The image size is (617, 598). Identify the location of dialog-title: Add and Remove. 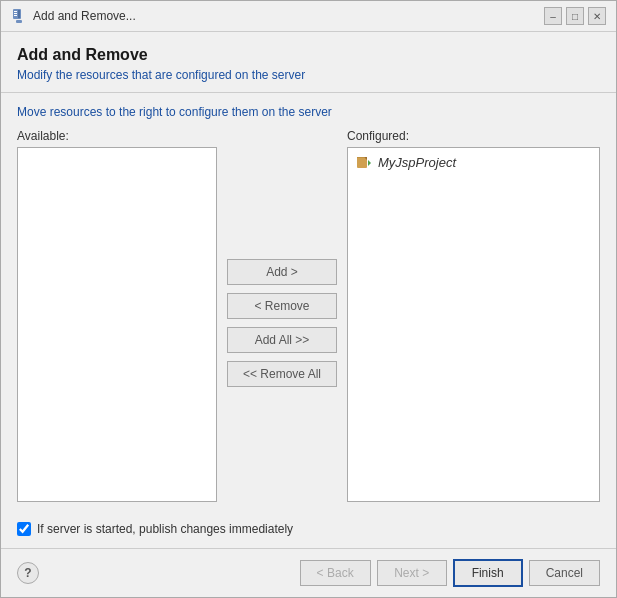
(308, 55).